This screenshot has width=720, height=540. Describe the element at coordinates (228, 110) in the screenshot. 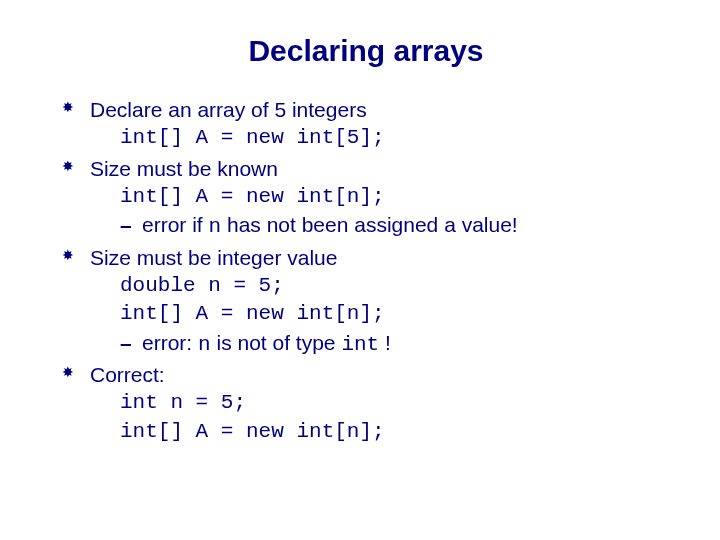

I see `bullet-1-text: Declare an array of 5 integers` at that location.